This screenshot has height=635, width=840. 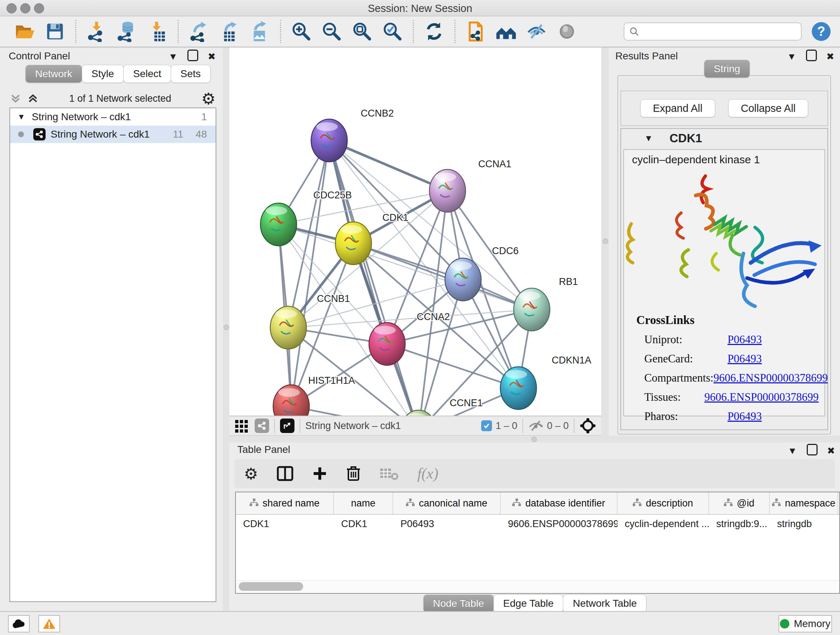 What do you see at coordinates (147, 74) in the screenshot?
I see `tab-select: Select` at bounding box center [147, 74].